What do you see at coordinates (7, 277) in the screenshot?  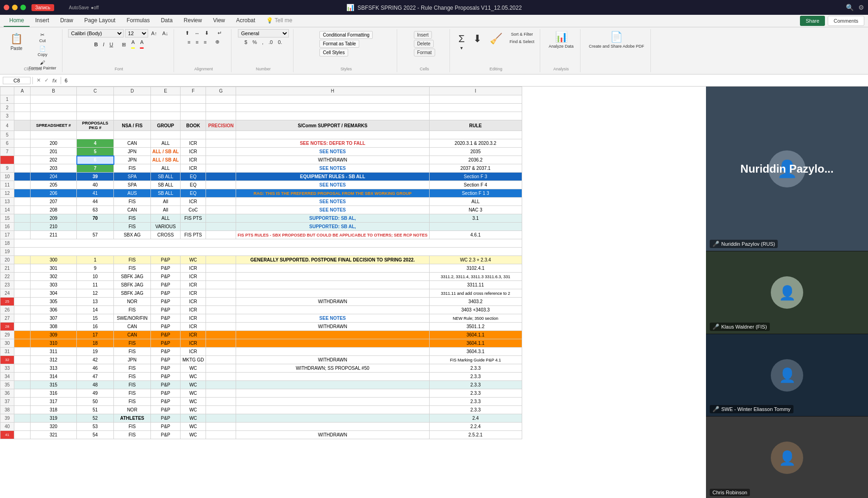 I see `row-header: 22` at bounding box center [7, 277].